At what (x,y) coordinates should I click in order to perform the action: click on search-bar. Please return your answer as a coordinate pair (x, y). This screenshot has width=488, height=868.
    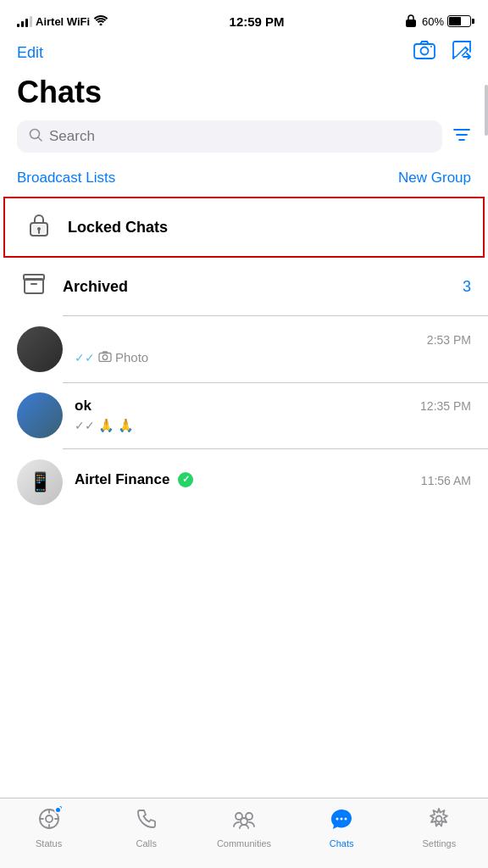
    Looking at the image, I should click on (230, 136).